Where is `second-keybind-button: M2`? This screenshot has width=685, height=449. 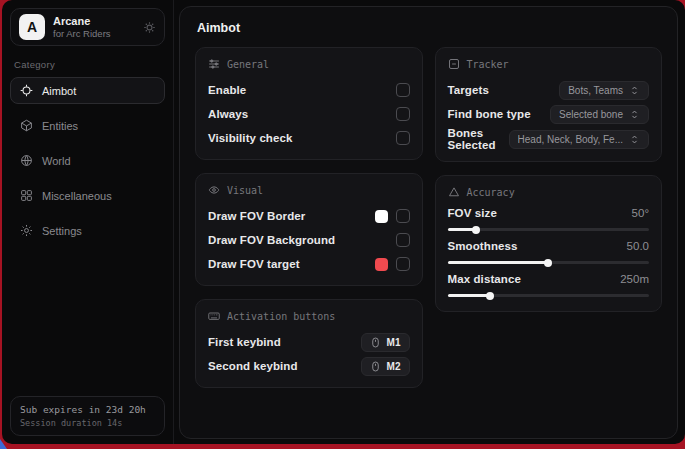
second-keybind-button: M2 is located at coordinates (386, 366).